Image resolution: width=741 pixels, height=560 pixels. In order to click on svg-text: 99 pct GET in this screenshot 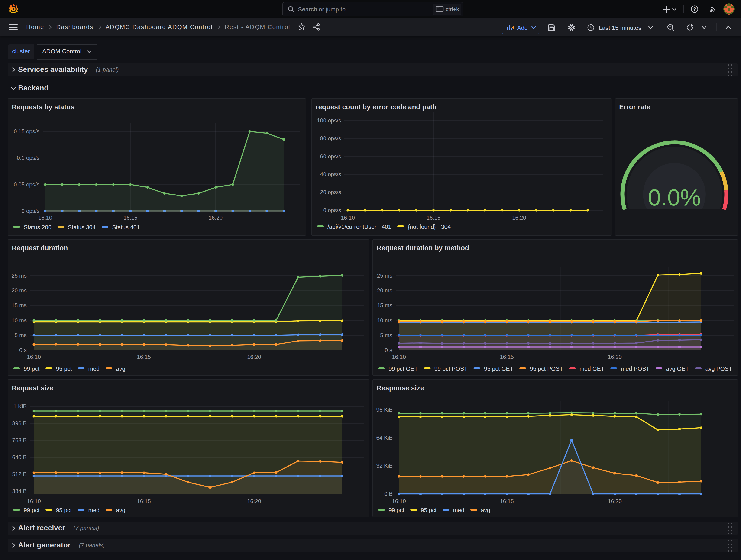, I will do `click(403, 369)`.